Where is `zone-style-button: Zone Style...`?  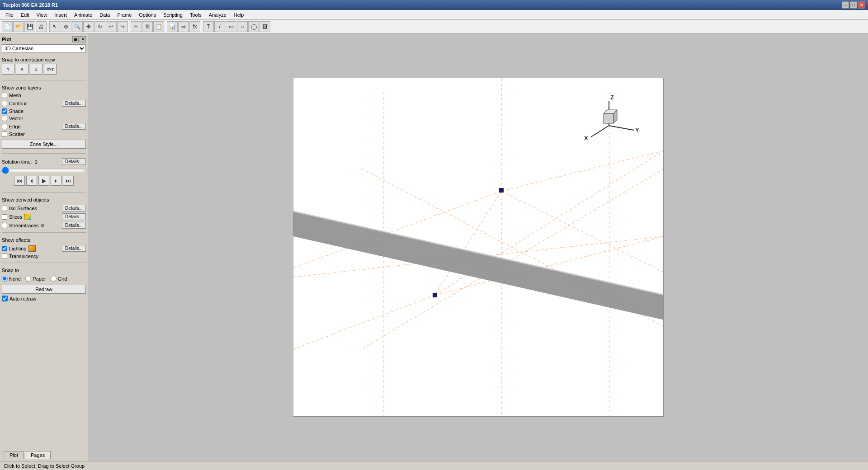
zone-style-button: Zone Style... is located at coordinates (44, 144).